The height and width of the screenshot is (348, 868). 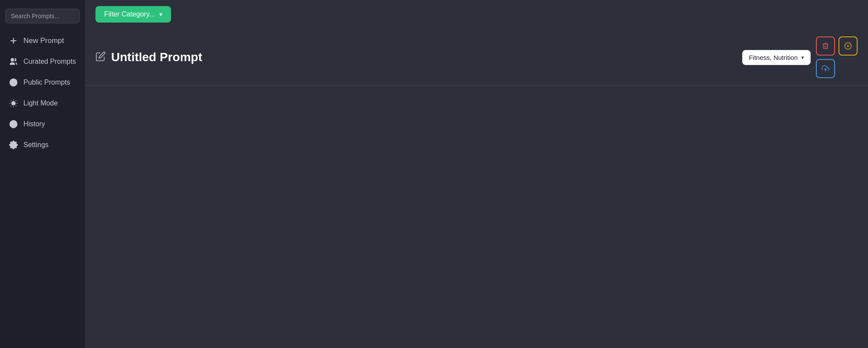 What do you see at coordinates (13, 145) in the screenshot?
I see `gear-icon` at bounding box center [13, 145].